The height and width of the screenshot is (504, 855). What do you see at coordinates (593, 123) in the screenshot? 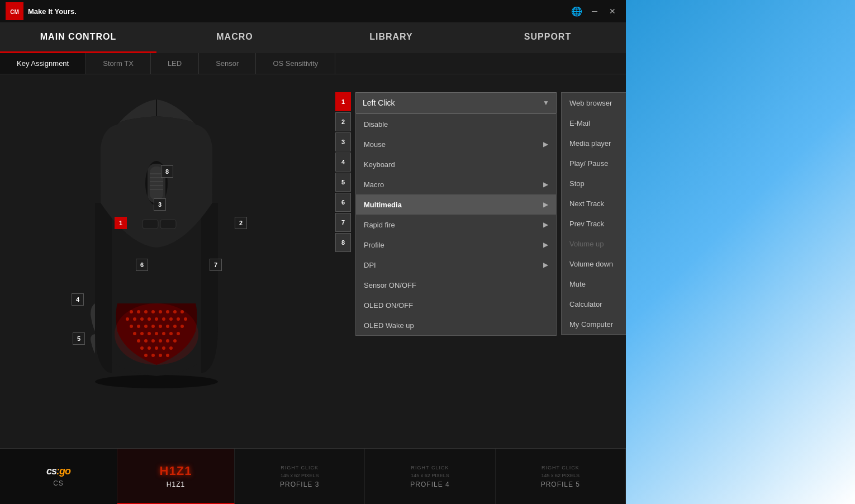
I see `submenu-item-email: E-Mail` at bounding box center [593, 123].